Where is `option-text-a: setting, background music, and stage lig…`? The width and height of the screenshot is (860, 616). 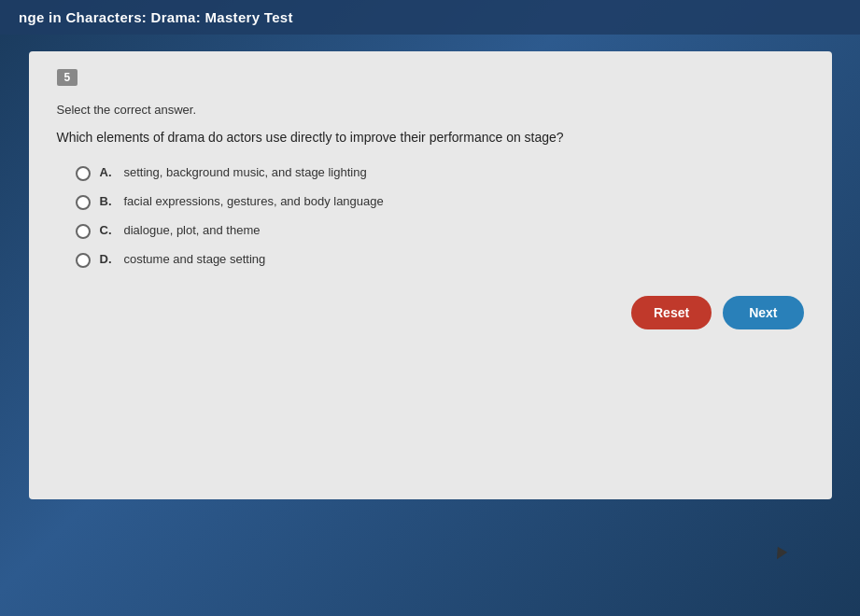 option-text-a: setting, background music, and stage lig… is located at coordinates (246, 172).